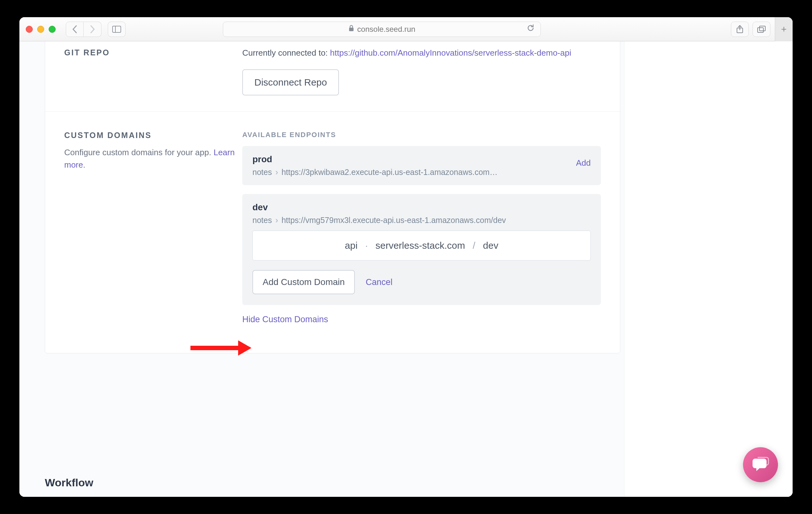 The image size is (812, 514). What do you see at coordinates (351, 29) in the screenshot?
I see `lock-icon` at bounding box center [351, 29].